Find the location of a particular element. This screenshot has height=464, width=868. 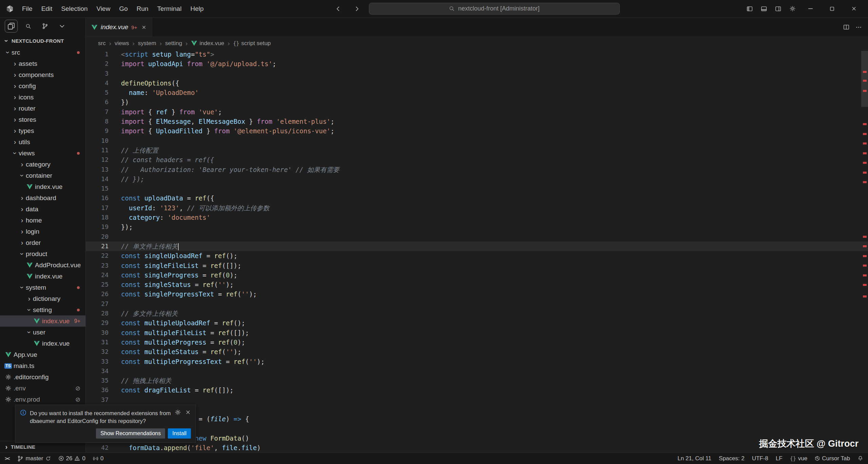

tree-item-app.vue: App.vue is located at coordinates (43, 355).